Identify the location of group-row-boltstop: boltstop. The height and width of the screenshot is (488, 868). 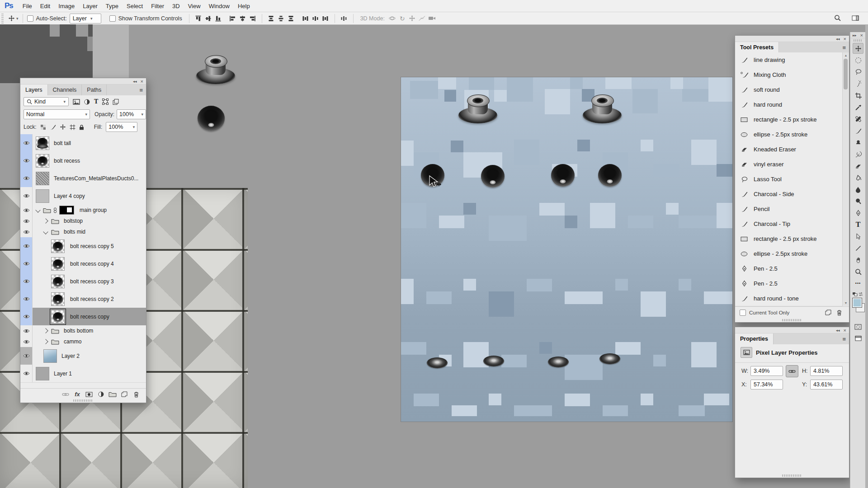
(83, 221).